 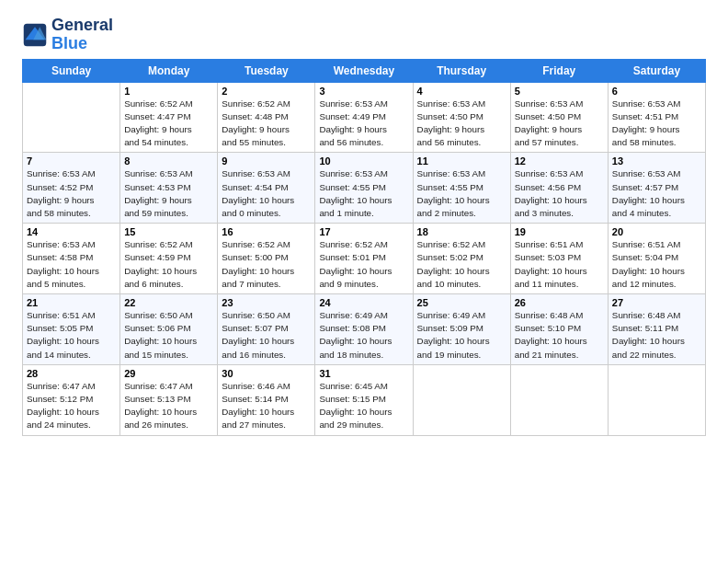 I want to click on day-cell: 31Sunrise: 6:45 AMSunset: 5:15 PMDayligh…, so click(x=364, y=399).